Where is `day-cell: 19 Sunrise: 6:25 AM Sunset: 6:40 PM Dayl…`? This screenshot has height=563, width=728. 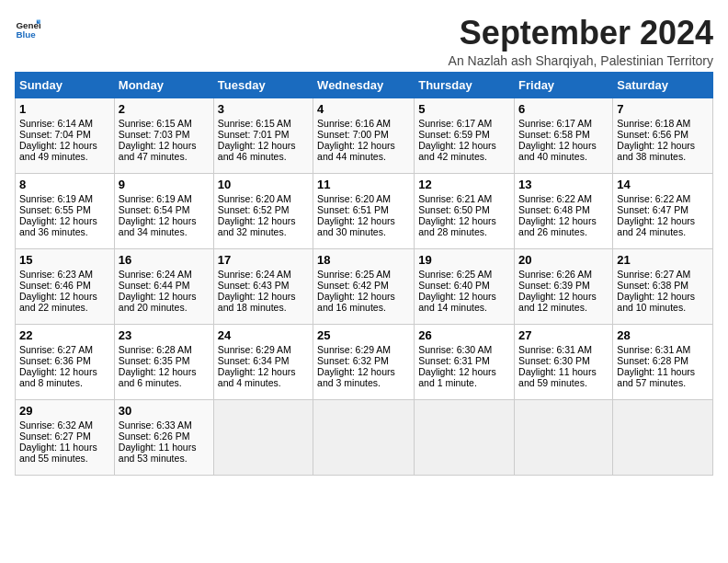
day-cell: 19 Sunrise: 6:25 AM Sunset: 6:40 PM Dayl… is located at coordinates (465, 286).